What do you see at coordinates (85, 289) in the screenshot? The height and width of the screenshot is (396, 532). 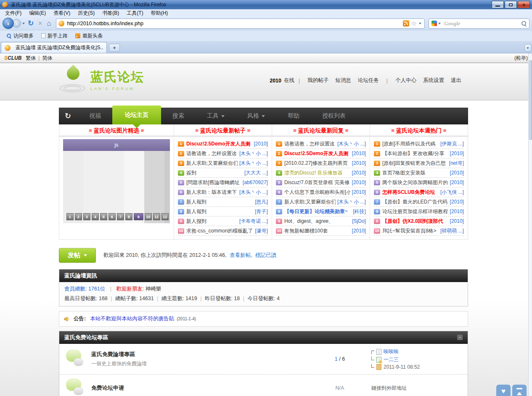 I see `members-total-link: 會員總數: 1761位` at bounding box center [85, 289].